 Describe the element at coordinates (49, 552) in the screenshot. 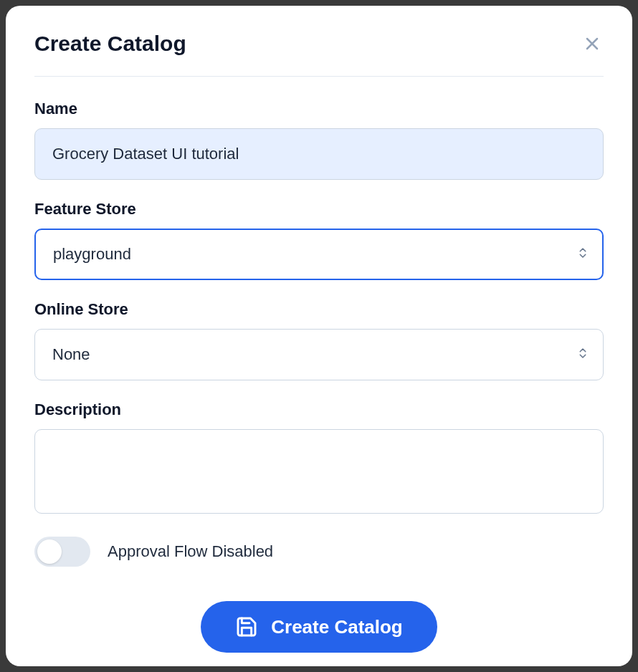

I see `toggle-knob` at that location.